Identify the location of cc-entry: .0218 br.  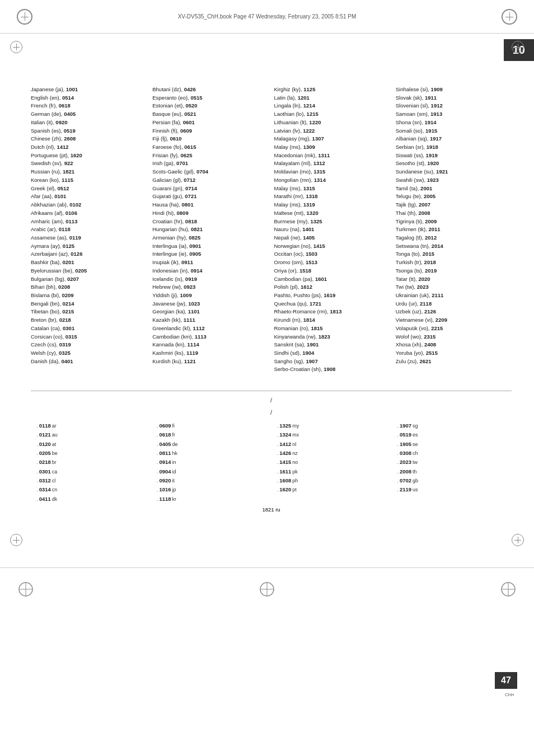
(91, 462).